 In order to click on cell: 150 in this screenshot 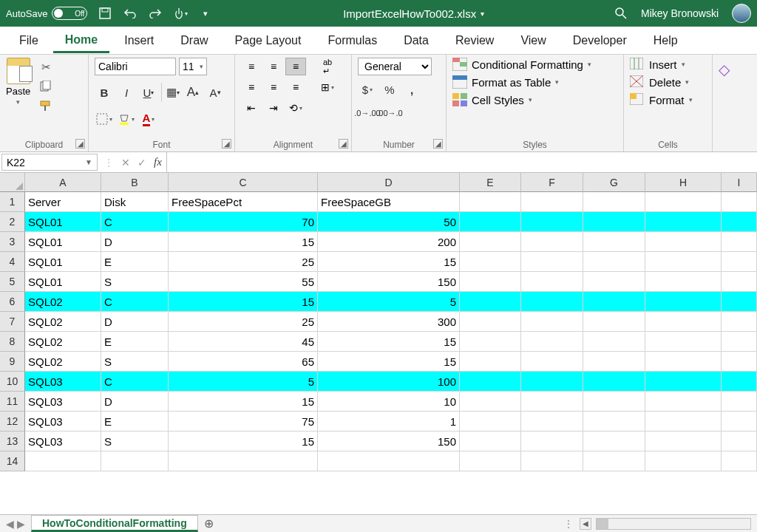, I will do `click(389, 282)`.